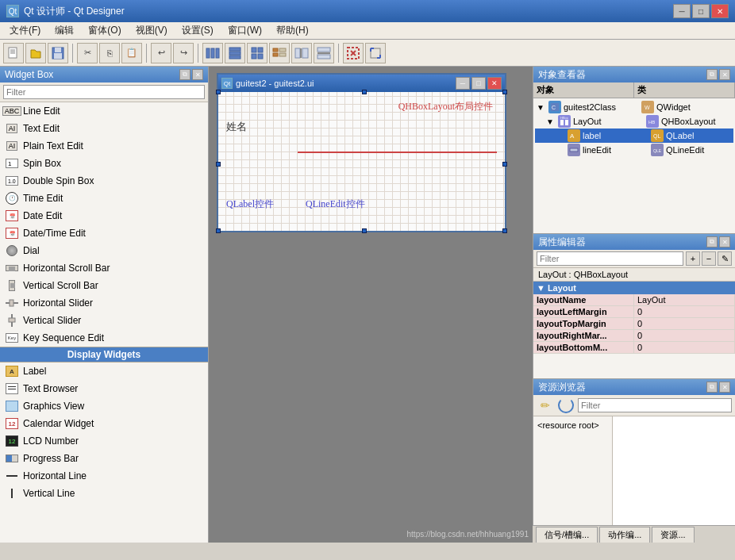 The height and width of the screenshot is (560, 735). What do you see at coordinates (353, 53) in the screenshot?
I see `break-layout-button` at bounding box center [353, 53].